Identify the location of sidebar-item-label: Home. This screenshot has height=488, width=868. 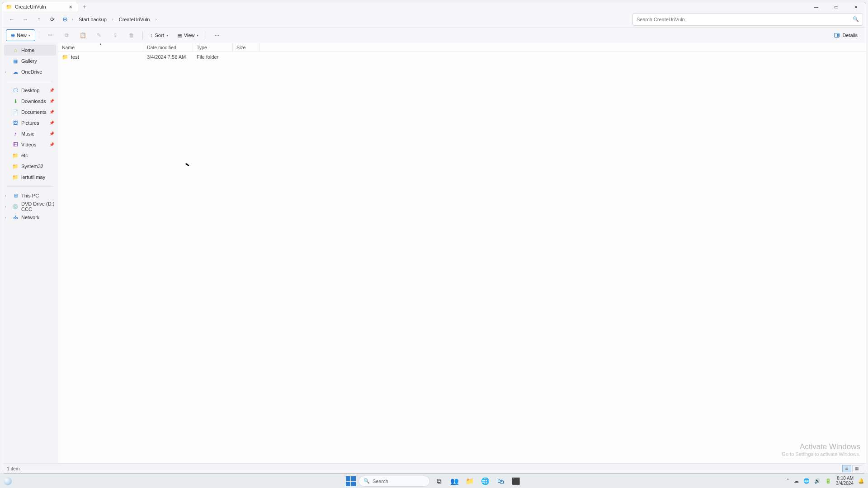
(28, 50).